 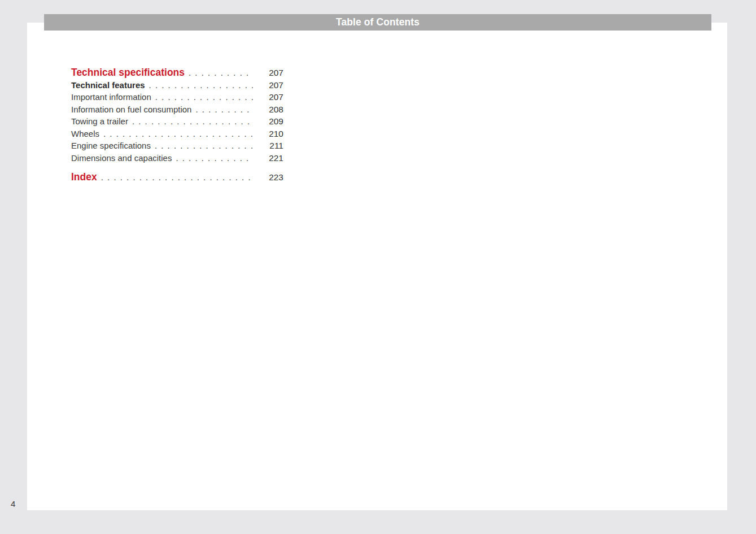 What do you see at coordinates (177, 135) in the screenshot?
I see `toc-entry: Wheels 210` at bounding box center [177, 135].